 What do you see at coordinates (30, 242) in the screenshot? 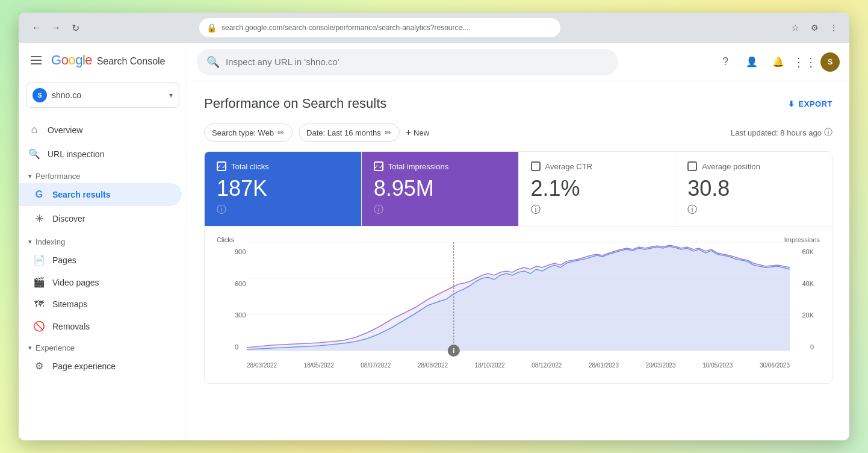
I see `chevron-icon: ▾` at bounding box center [30, 242].